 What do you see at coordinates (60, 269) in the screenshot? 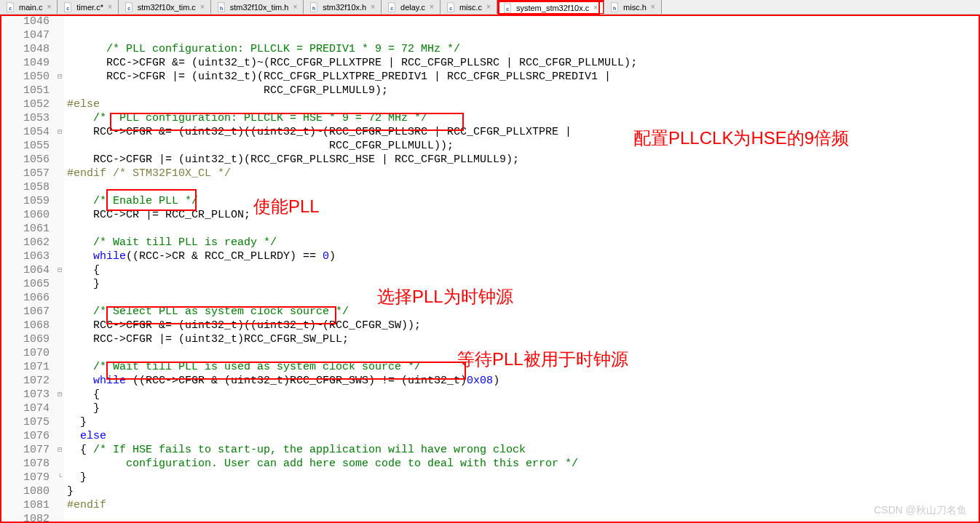
I see `fold-column: ⊟⊟⊟⊟⊟└` at bounding box center [60, 269].